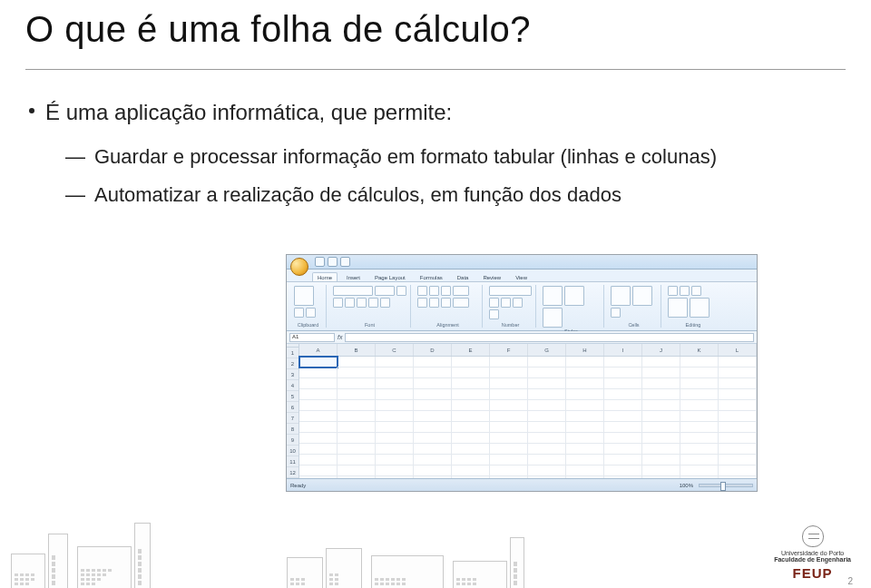 Image resolution: width=871 pixels, height=588 pixels. Describe the element at coordinates (726, 485) in the screenshot. I see `zoom-slider-icon` at that location.